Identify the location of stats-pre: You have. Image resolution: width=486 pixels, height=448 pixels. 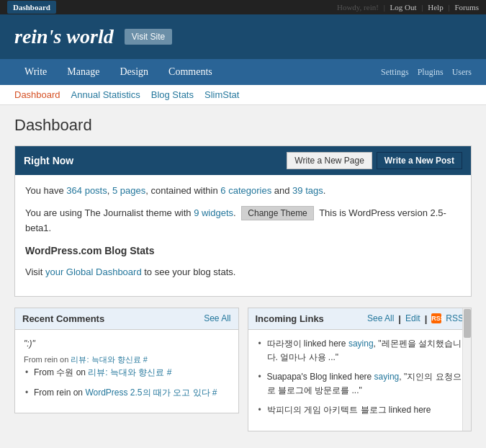
(46, 190).